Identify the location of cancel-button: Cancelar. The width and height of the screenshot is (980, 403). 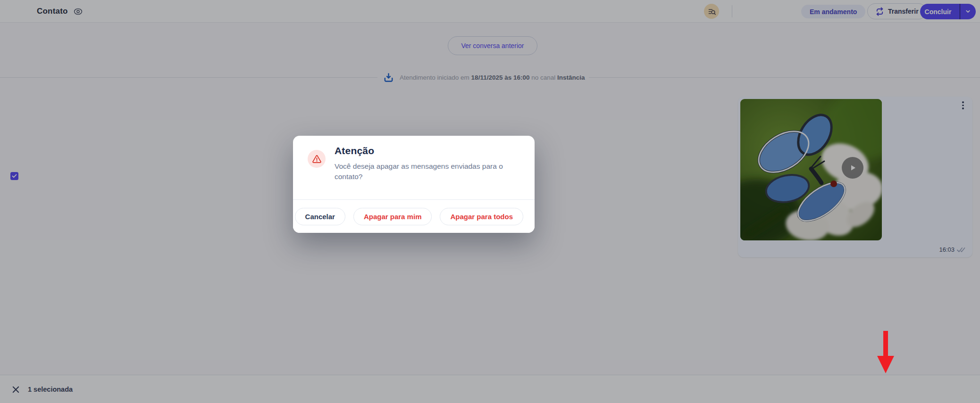
(320, 217).